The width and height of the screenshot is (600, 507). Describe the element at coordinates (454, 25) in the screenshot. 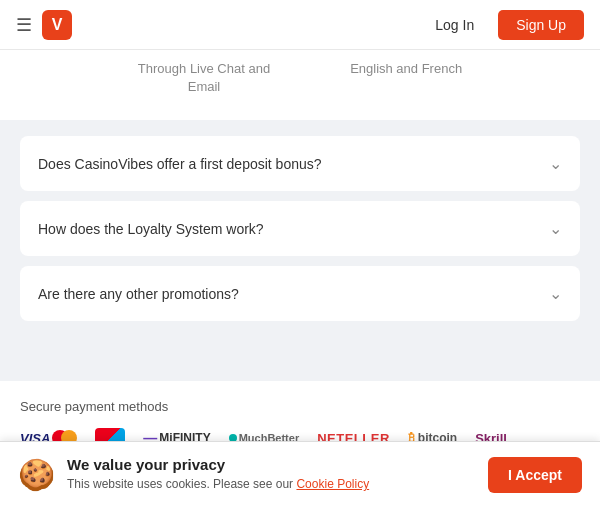

I see `login-button: Log In` at that location.